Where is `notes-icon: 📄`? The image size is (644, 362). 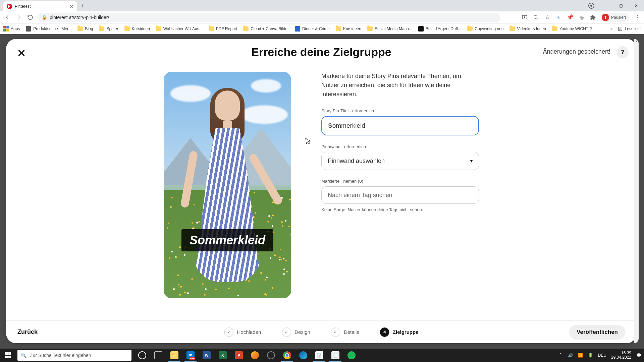 notes-icon: 📄 is located at coordinates (335, 355).